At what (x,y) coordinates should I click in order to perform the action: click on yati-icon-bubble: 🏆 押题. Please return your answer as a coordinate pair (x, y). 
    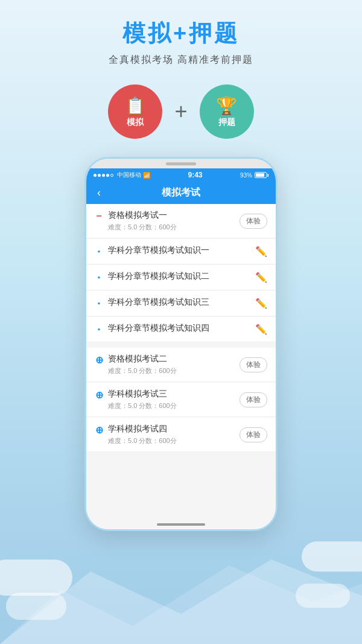
    Looking at the image, I should click on (227, 112).